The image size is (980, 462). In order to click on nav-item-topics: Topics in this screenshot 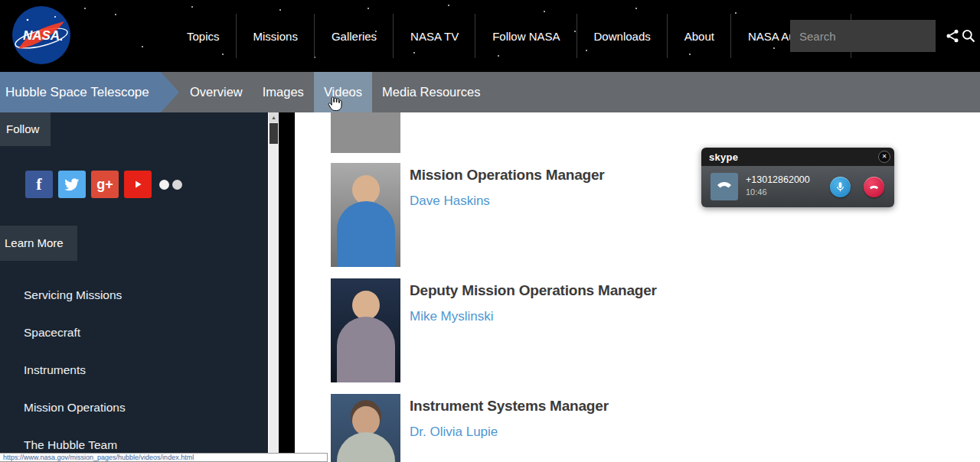, I will do `click(204, 36)`.